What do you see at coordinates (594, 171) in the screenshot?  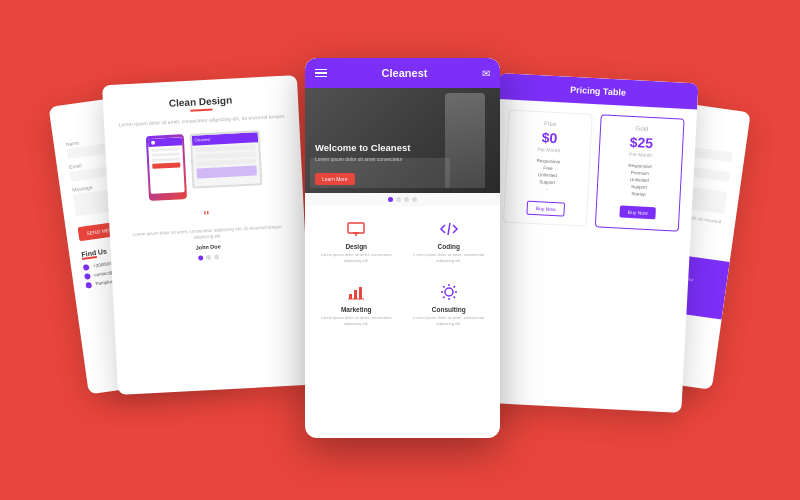 I see `pricing-columns: Free $0 Per Month Responsive Free Unlimi…` at bounding box center [594, 171].